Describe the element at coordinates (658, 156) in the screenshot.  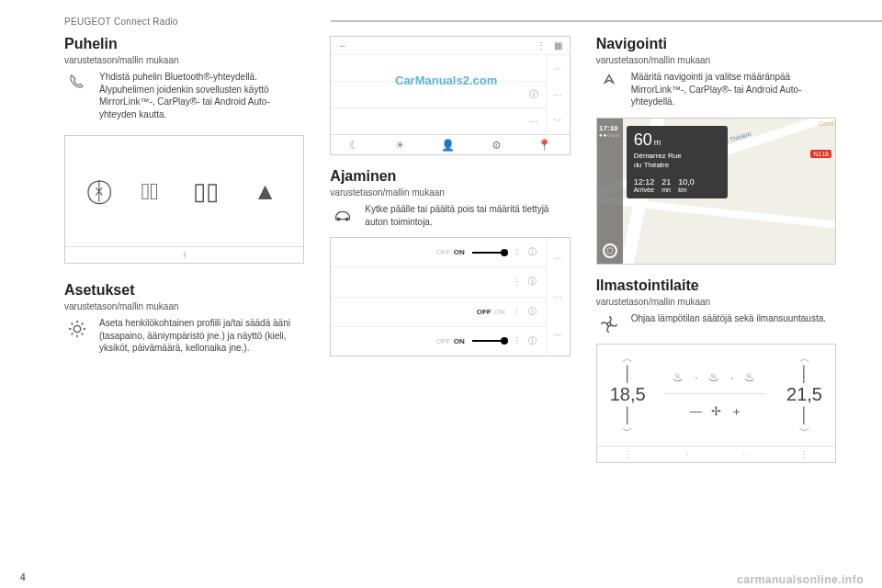
I see `nav-dest-line1: Démarrez Rue` at that location.